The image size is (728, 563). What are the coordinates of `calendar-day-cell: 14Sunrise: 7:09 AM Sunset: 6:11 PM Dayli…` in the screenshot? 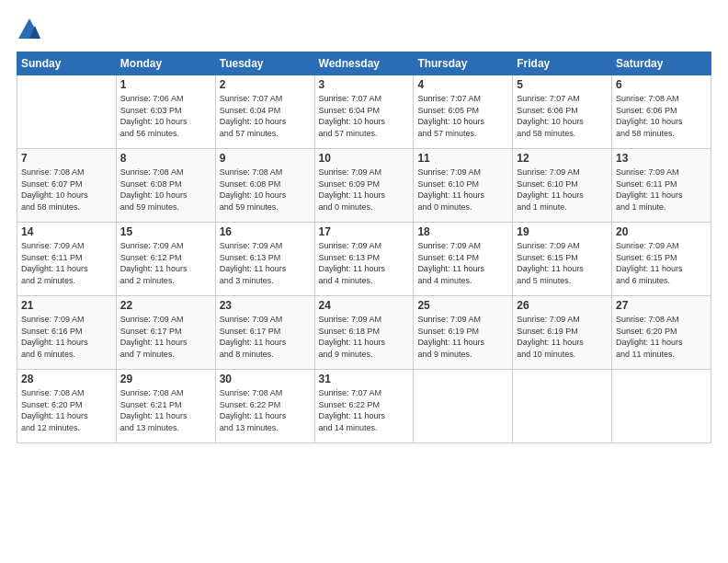 It's located at (67, 259).